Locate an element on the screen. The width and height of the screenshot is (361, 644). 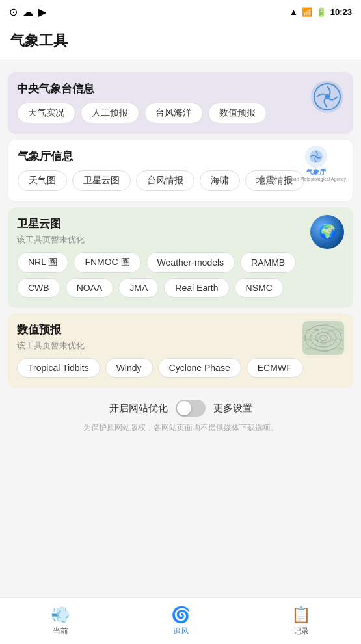
jma-section: 气象厅 Japan Meteorological Agency 气象厅信息 天气… is located at coordinates (181, 170).